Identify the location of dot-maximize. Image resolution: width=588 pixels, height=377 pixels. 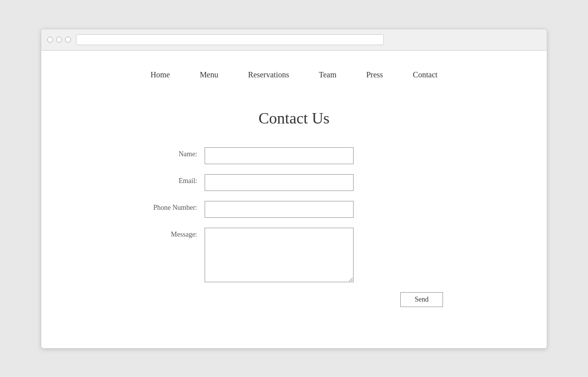
(68, 40).